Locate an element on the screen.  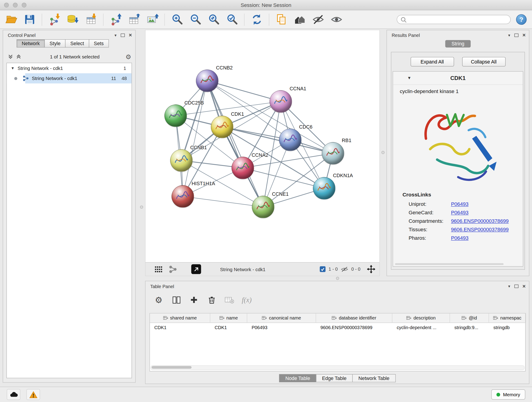
collapse-all-button: Collapse All is located at coordinates (484, 62).